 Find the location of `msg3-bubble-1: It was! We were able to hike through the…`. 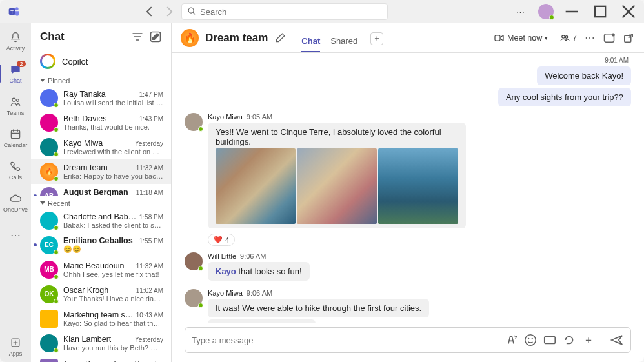

msg3-bubble-1: It was! We were able to hike through the… is located at coordinates (319, 308).